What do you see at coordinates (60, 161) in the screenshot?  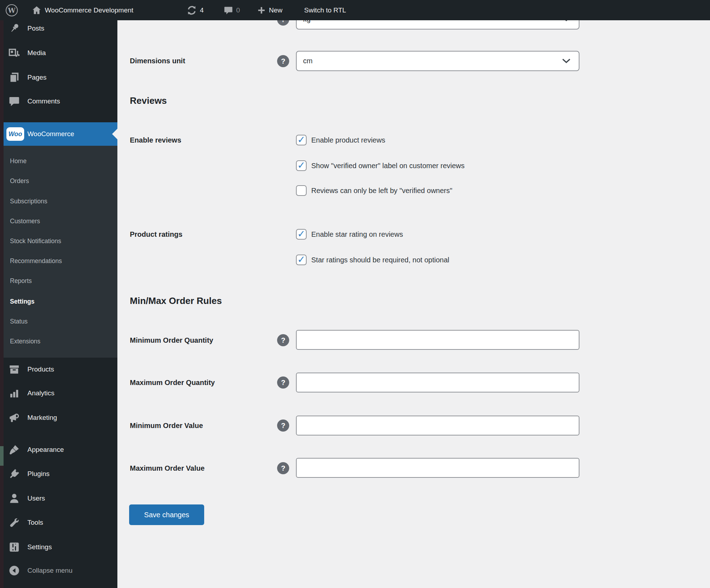 I see `submenu-item-home: Home` at bounding box center [60, 161].